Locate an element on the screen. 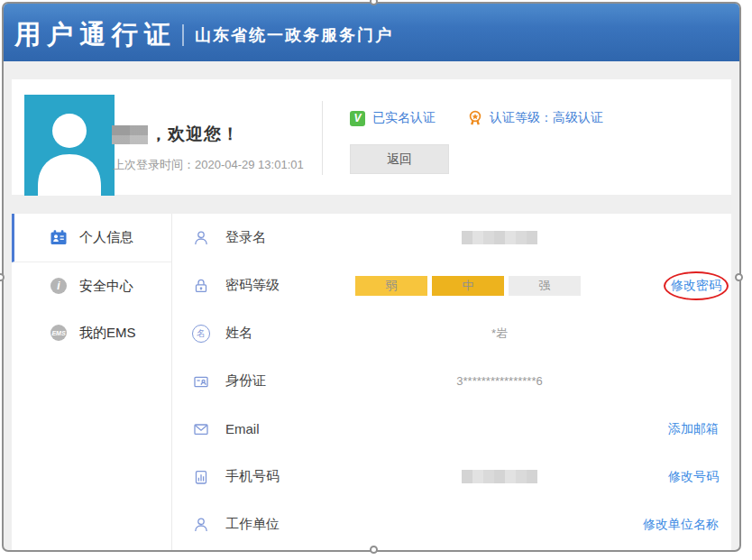 The image size is (752, 560). info-glyph: i is located at coordinates (58, 286).